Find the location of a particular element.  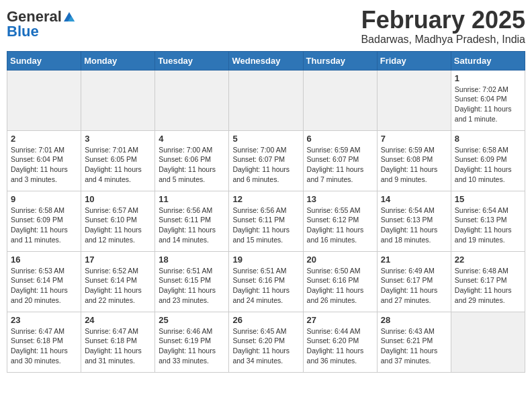

calendar-cell: 17Sunrise: 6:52 AM Sunset: 6:14 PM Dayli… is located at coordinates (118, 281).